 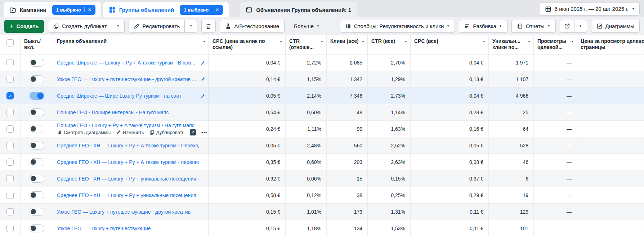 What do you see at coordinates (193, 133) in the screenshot?
I see `open-charts-icon` at bounding box center [193, 133].